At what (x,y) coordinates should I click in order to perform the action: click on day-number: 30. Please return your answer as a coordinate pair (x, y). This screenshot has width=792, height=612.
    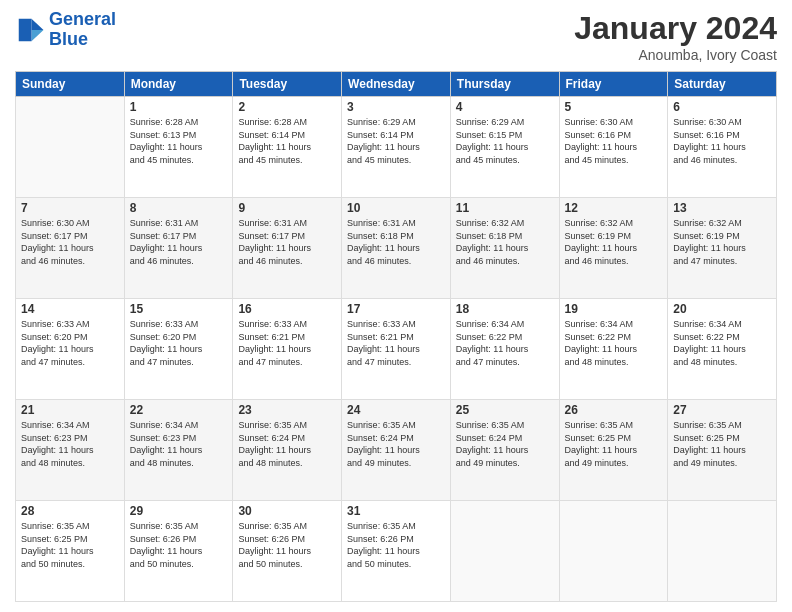
    Looking at the image, I should click on (287, 511).